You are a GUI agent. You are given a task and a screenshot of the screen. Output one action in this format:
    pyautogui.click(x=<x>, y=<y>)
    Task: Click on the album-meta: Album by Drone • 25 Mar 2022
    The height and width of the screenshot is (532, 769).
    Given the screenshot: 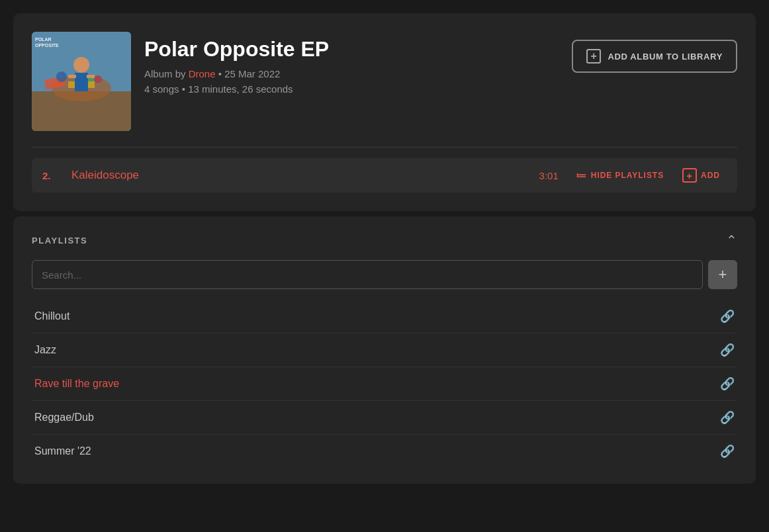 What is the action you would take?
    pyautogui.click(x=351, y=74)
    